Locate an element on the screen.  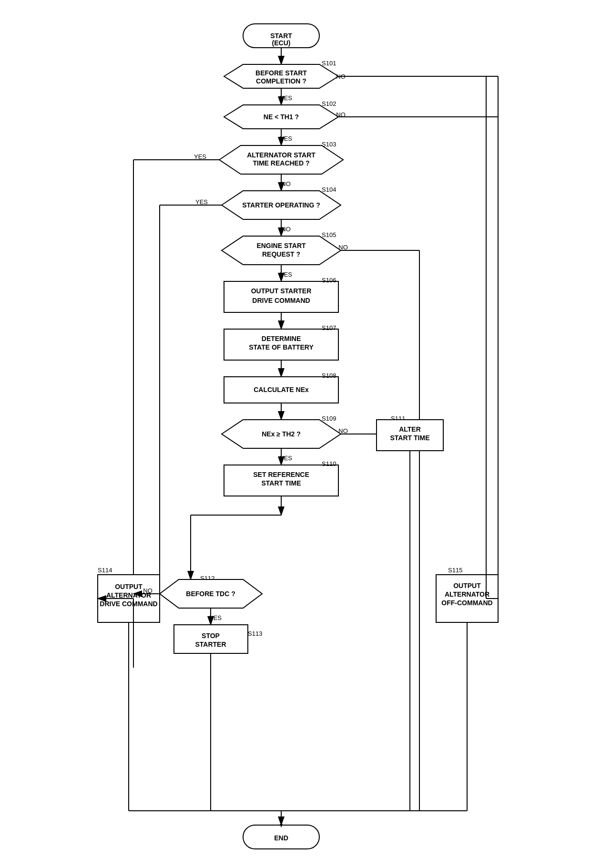
s102-yes-label: YES is located at coordinates (286, 138).